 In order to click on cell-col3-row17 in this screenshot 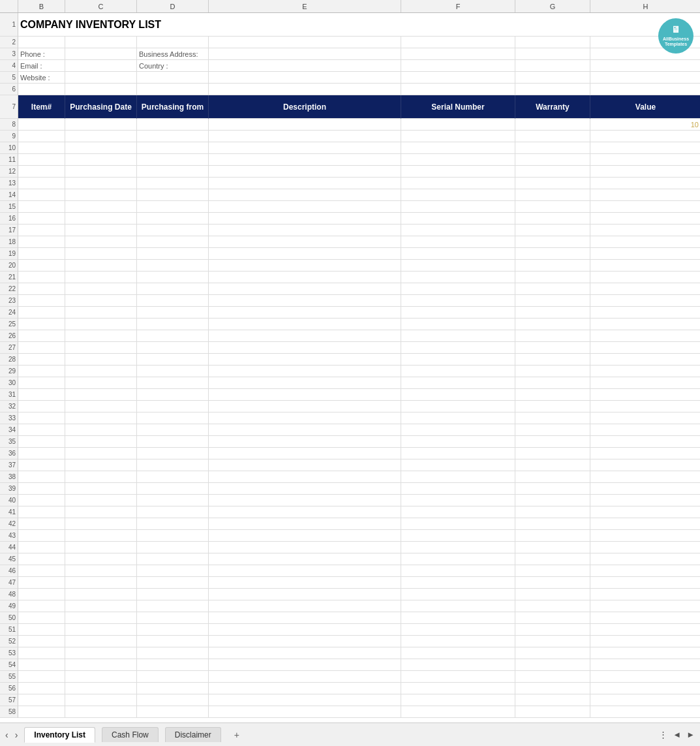, I will do `click(305, 230)`.